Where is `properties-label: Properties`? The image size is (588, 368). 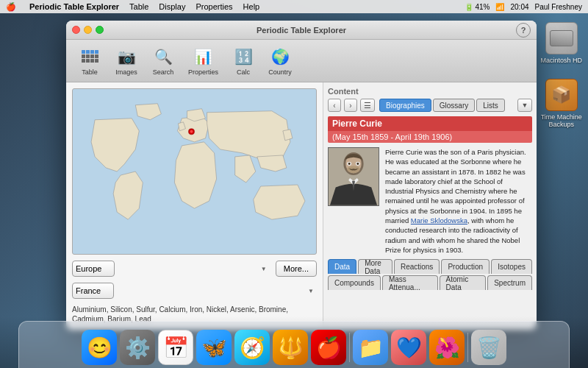 properties-label: Properties is located at coordinates (203, 72).